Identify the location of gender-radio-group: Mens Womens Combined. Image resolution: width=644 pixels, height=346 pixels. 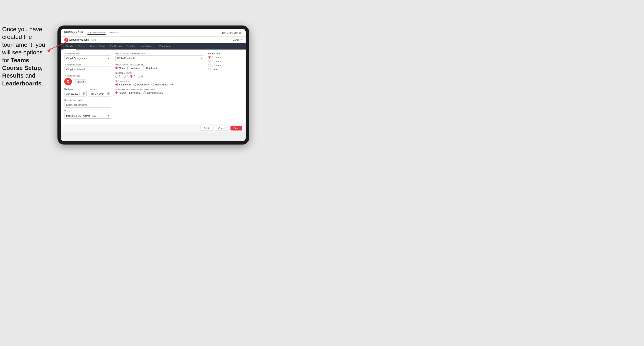
(160, 68).